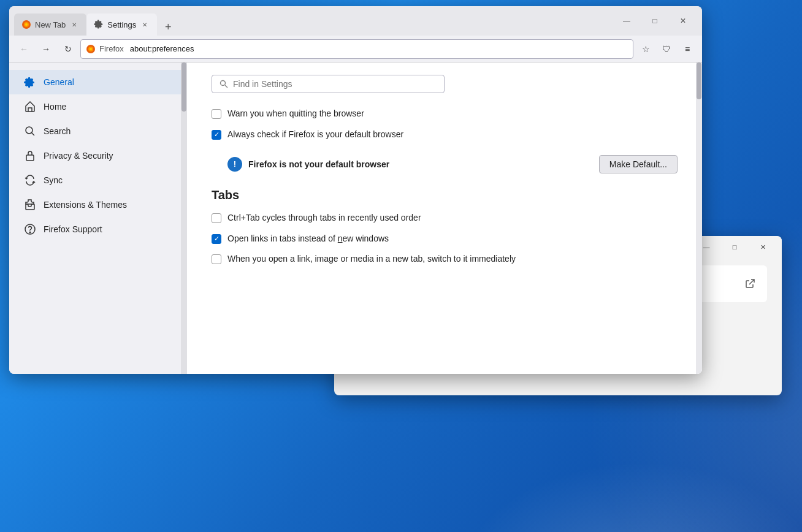 The image size is (802, 532). What do you see at coordinates (216, 114) in the screenshot?
I see `warn-quit-checkbox` at bounding box center [216, 114].